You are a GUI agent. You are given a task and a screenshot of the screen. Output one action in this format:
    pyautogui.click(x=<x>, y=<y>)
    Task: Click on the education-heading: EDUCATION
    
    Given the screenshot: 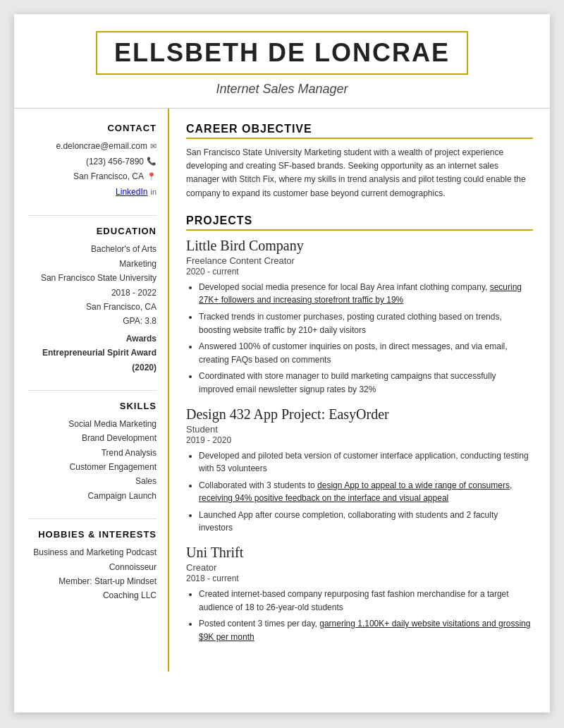 What is the action you would take?
    pyautogui.click(x=92, y=231)
    